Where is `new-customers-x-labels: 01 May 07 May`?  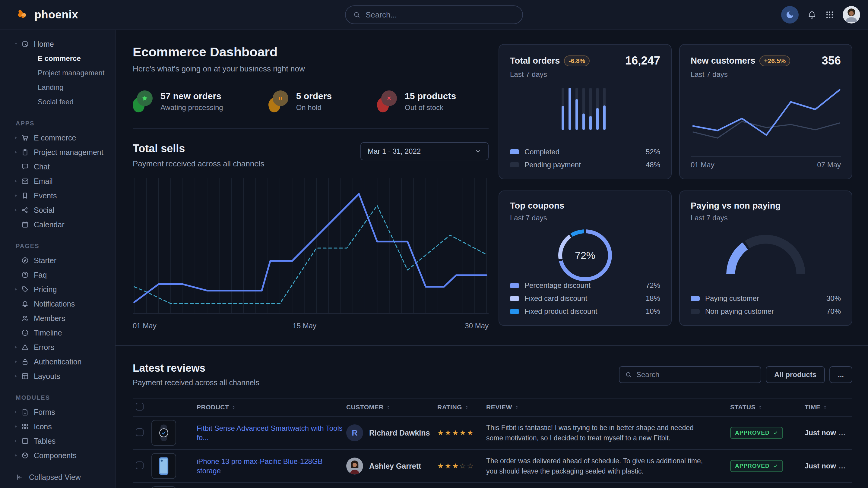 new-customers-x-labels: 01 May 07 May is located at coordinates (766, 163).